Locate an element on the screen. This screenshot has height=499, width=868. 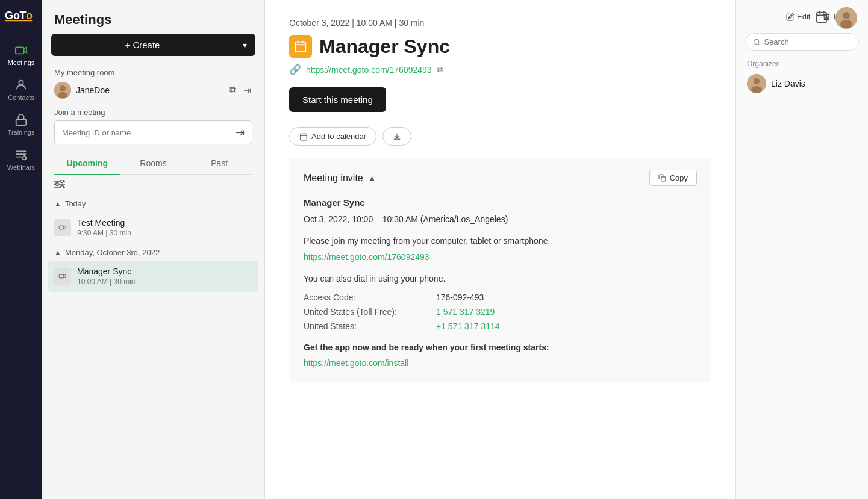
tab-upcoming: Upcoming is located at coordinates (87, 164).